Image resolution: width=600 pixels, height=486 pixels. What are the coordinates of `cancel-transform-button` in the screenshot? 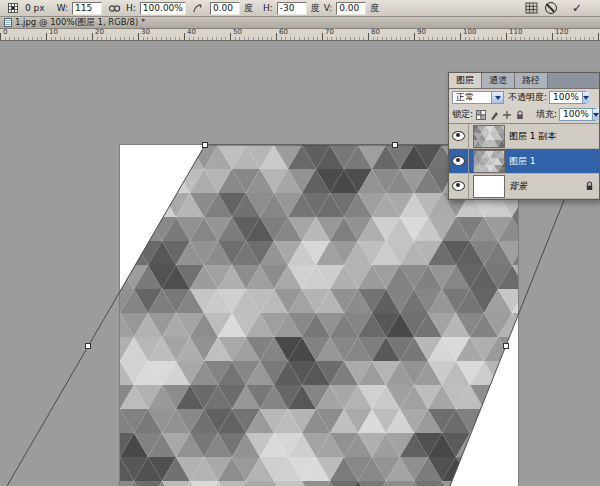 It's located at (551, 8).